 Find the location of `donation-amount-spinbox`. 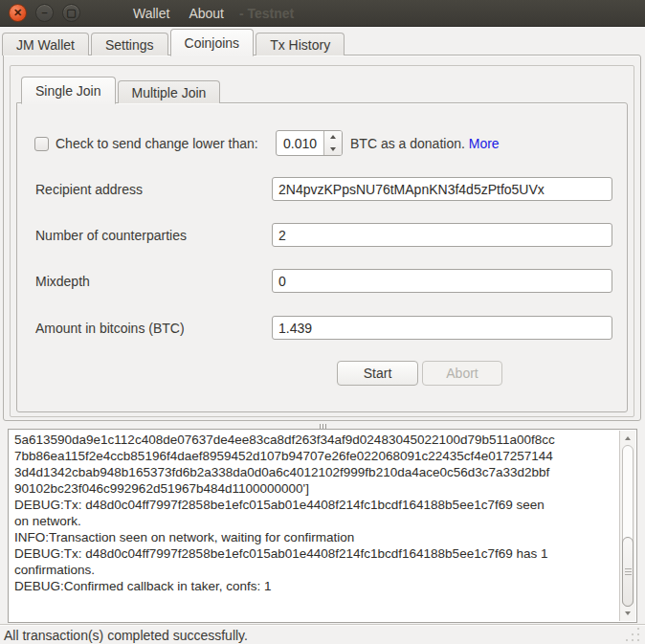

donation-amount-spinbox is located at coordinates (309, 144).